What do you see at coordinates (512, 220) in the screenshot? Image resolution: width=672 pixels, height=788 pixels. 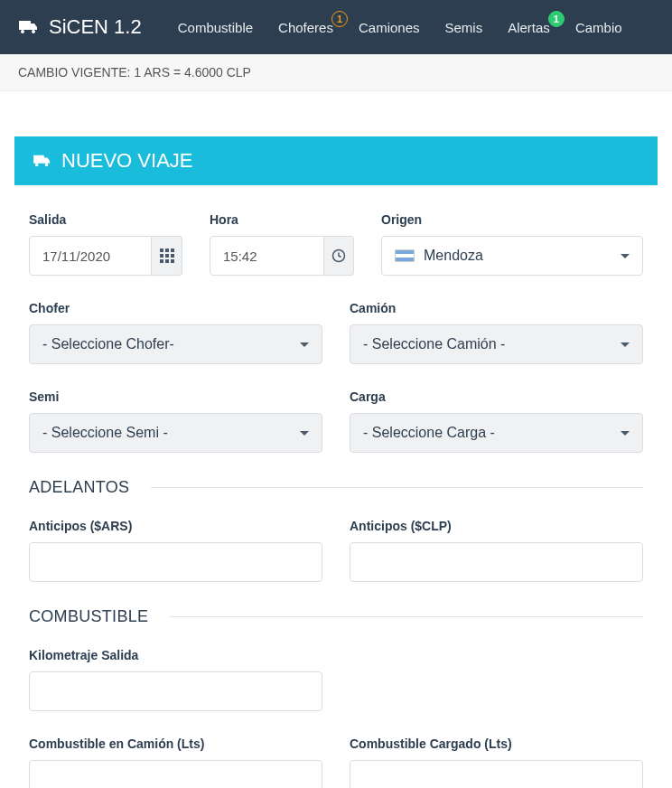 I see `label-origen: Origen` at bounding box center [512, 220].